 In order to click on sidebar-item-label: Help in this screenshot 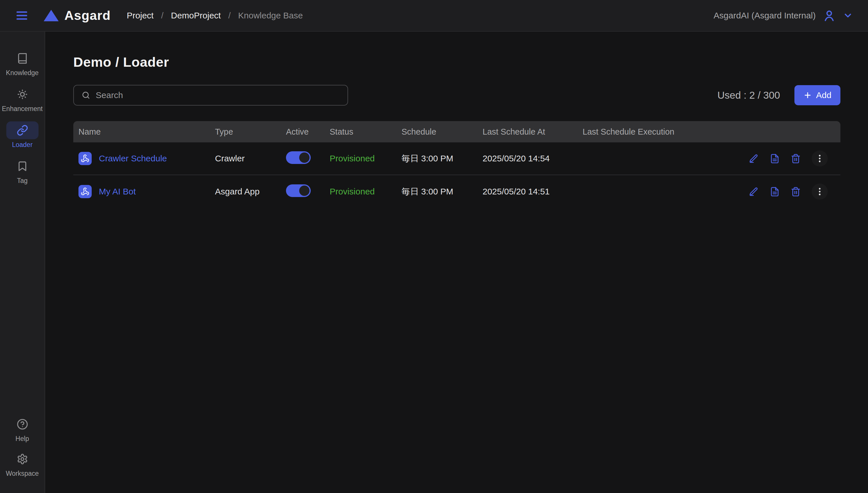, I will do `click(22, 439)`.